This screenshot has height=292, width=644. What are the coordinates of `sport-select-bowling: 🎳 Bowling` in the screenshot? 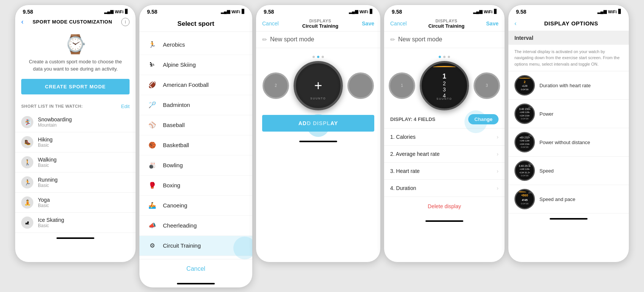 It's located at (196, 165).